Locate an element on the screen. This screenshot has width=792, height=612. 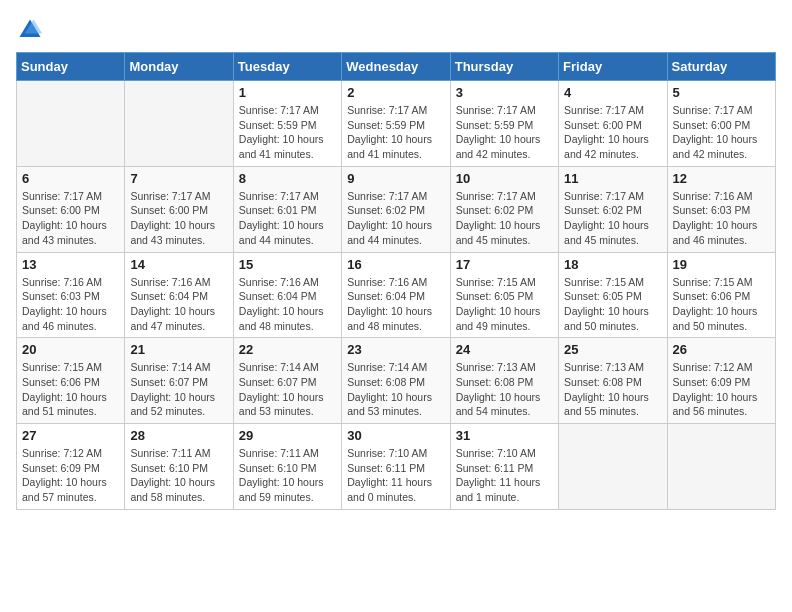
day-number: 26 is located at coordinates (722, 350).